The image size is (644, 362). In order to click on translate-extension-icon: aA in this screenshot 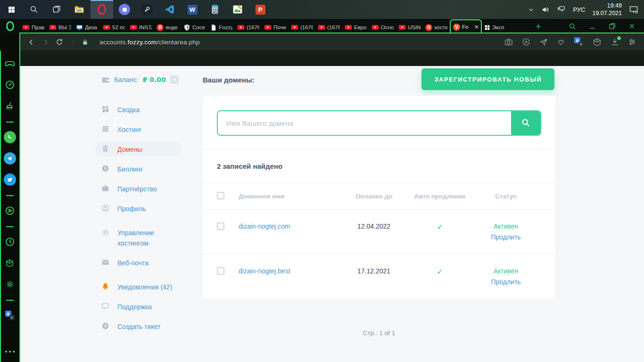, I will do `click(579, 42)`.